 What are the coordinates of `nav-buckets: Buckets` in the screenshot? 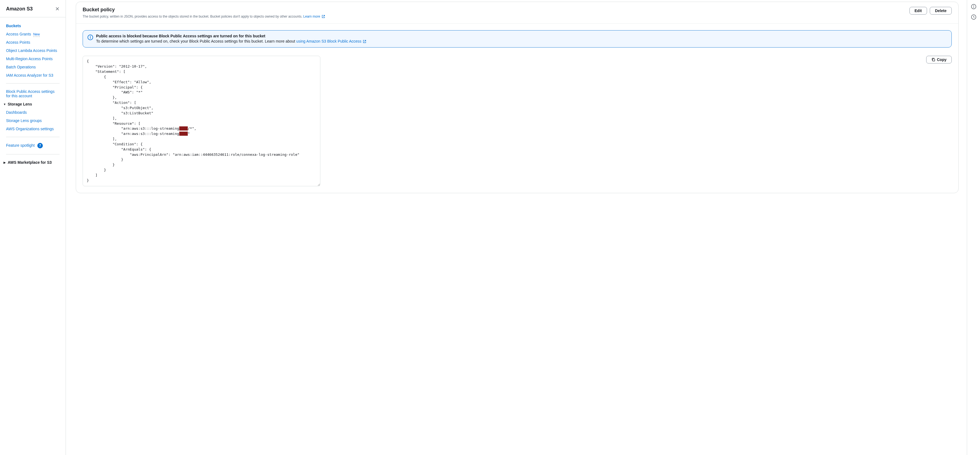 It's located at (33, 26).